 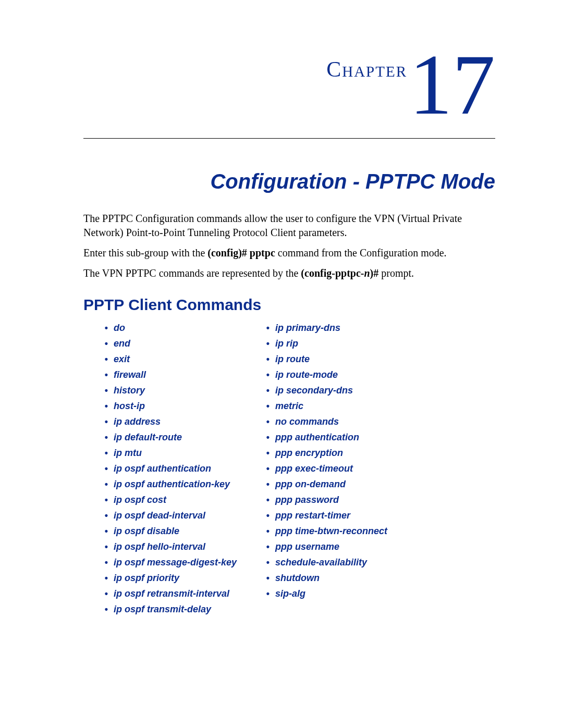 What do you see at coordinates (325, 484) in the screenshot?
I see `command-link: • ppp on-demand` at bounding box center [325, 484].